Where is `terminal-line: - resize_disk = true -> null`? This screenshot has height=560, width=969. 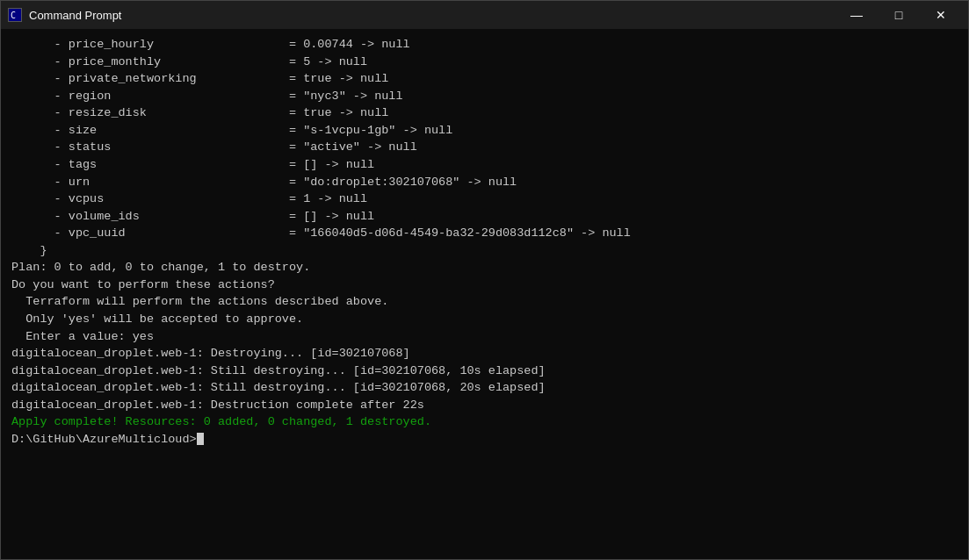 terminal-line: - resize_disk = true -> null is located at coordinates (485, 113).